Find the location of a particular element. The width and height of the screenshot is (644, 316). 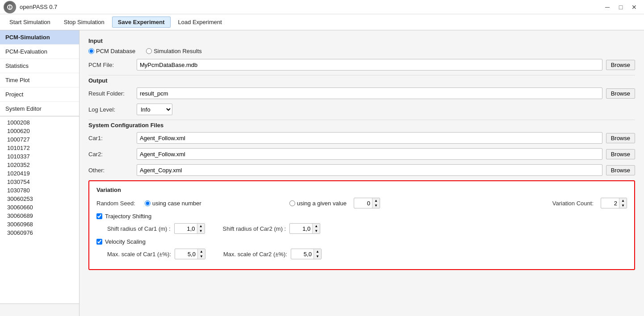

app-logo is located at coordinates (10, 7).